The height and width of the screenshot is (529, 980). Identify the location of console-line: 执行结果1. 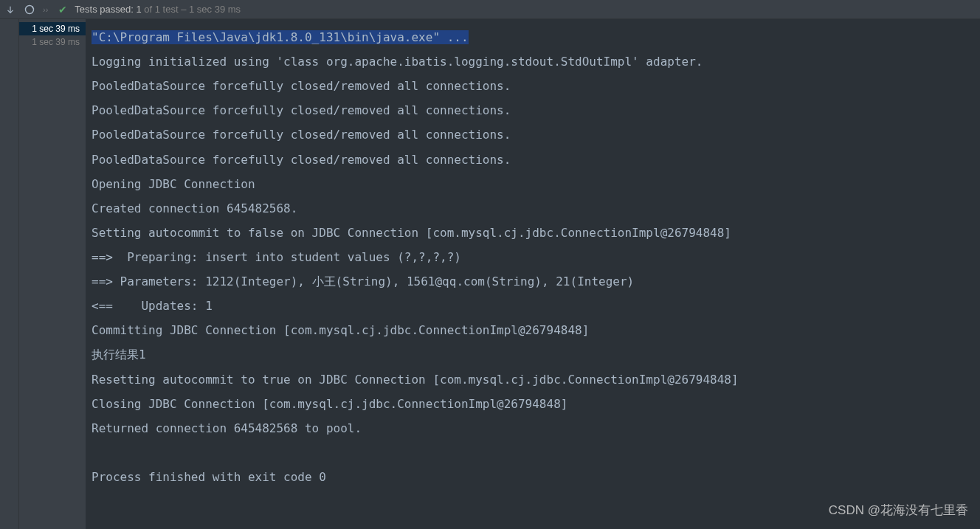
(119, 354).